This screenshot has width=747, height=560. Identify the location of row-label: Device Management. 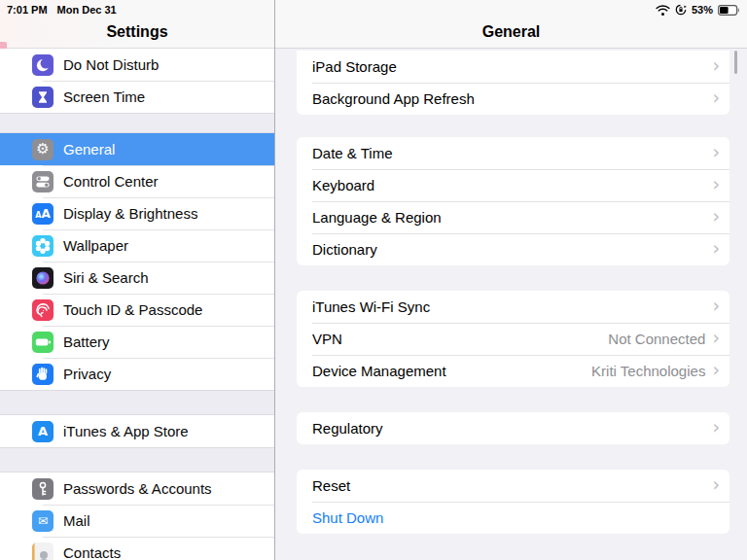
(451, 371).